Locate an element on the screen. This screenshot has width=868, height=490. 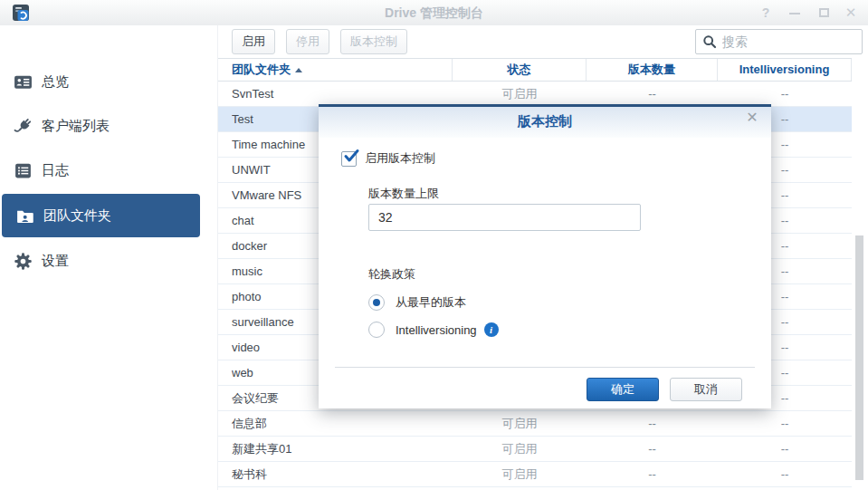
vertical-scrollbar-thumb is located at coordinates (860, 358).